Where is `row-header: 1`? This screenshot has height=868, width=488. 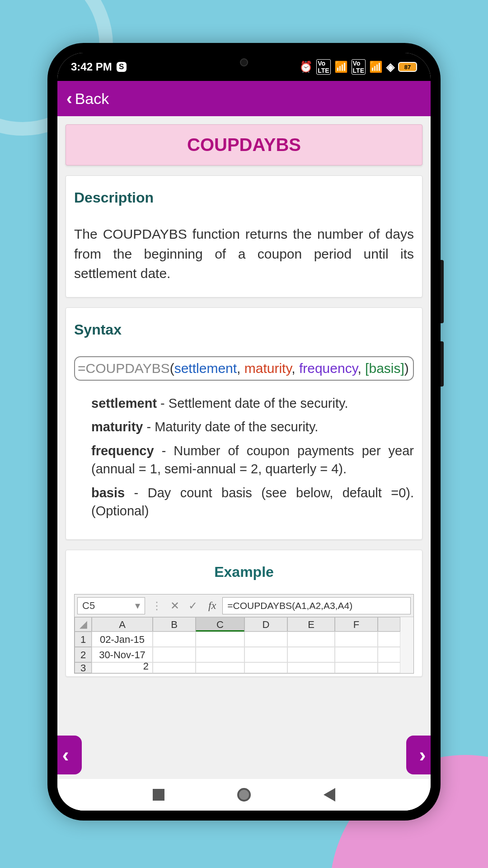
row-header: 1 is located at coordinates (83, 639).